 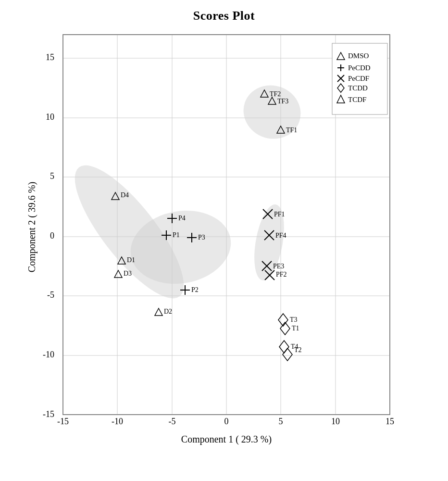 I want to click on label-D2: D2, so click(x=168, y=312).